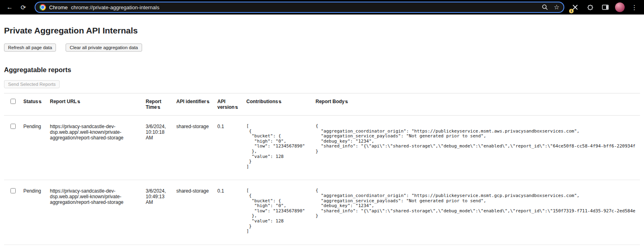 This screenshot has width=644, height=251. Describe the element at coordinates (322, 31) in the screenshot. I see `page-title: Private Aggregation API Internals` at that location.